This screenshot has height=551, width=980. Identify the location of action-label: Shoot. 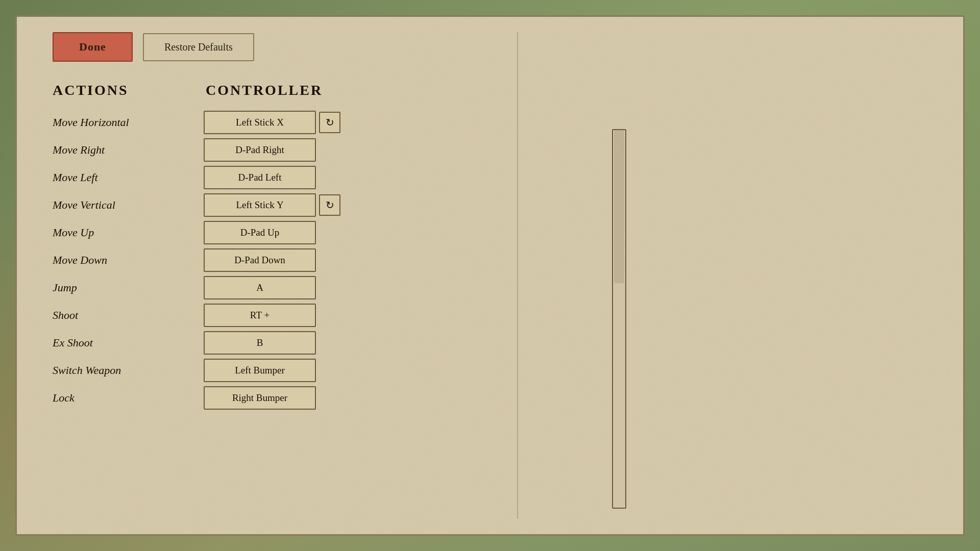
(124, 315).